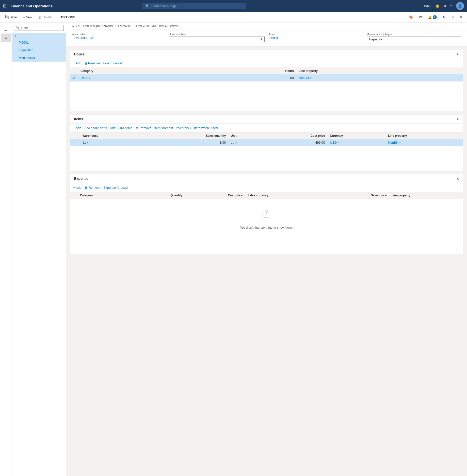  Describe the element at coordinates (197, 6) in the screenshot. I see `search-input` at that location.